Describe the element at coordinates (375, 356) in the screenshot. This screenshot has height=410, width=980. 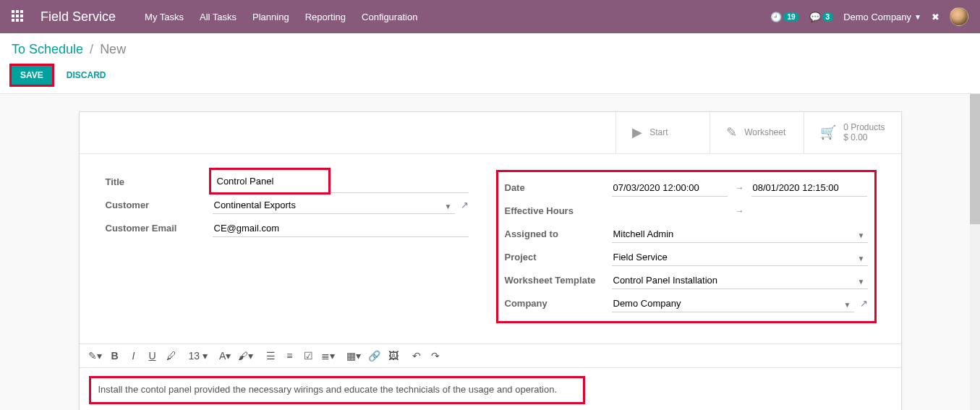
I see `link-button: 🔗` at that location.